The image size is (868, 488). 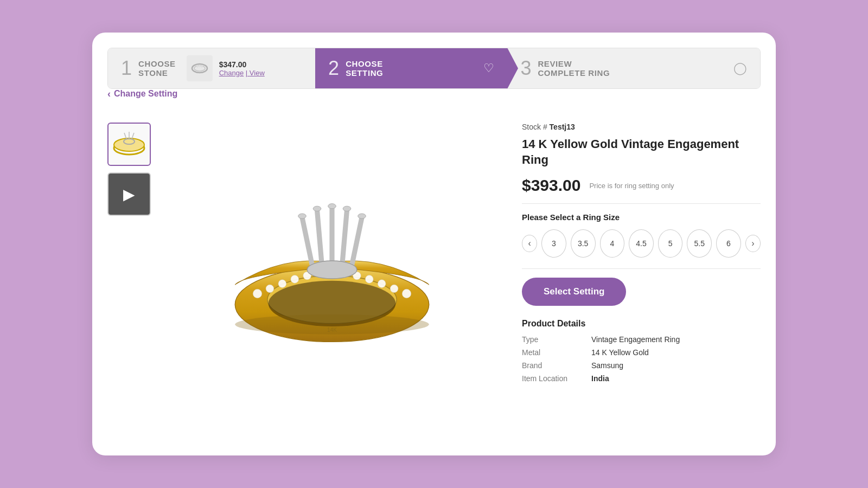 What do you see at coordinates (554, 352) in the screenshot?
I see `detail-key-metal: Metal` at bounding box center [554, 352].